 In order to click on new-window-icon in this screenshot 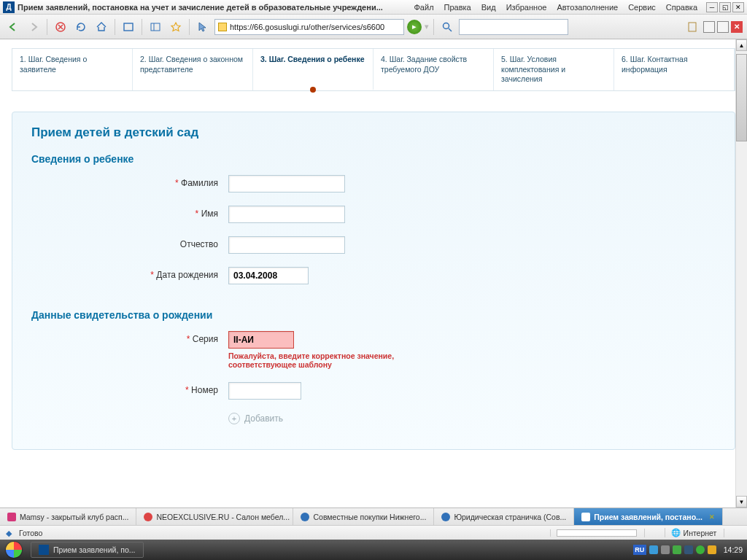, I will do `click(128, 27)`.